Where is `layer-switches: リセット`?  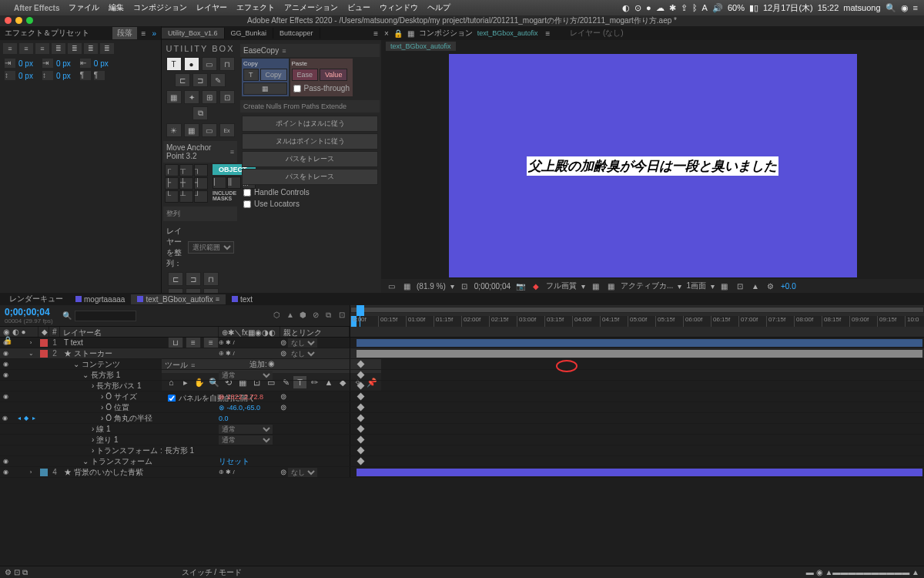 layer-switches: リセット is located at coordinates (249, 462).